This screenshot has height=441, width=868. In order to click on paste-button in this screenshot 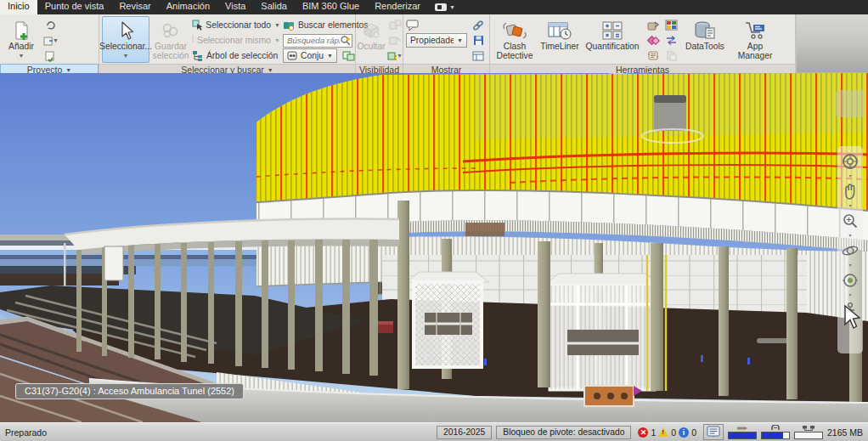, I will do `click(671, 56)`.